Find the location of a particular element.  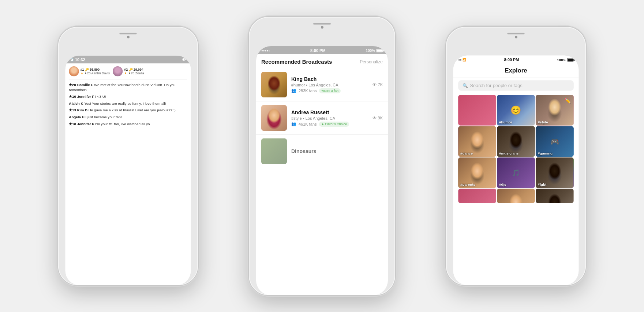

status-bar-right: ●● 📶 8:00 PM 100% is located at coordinates (516, 60).